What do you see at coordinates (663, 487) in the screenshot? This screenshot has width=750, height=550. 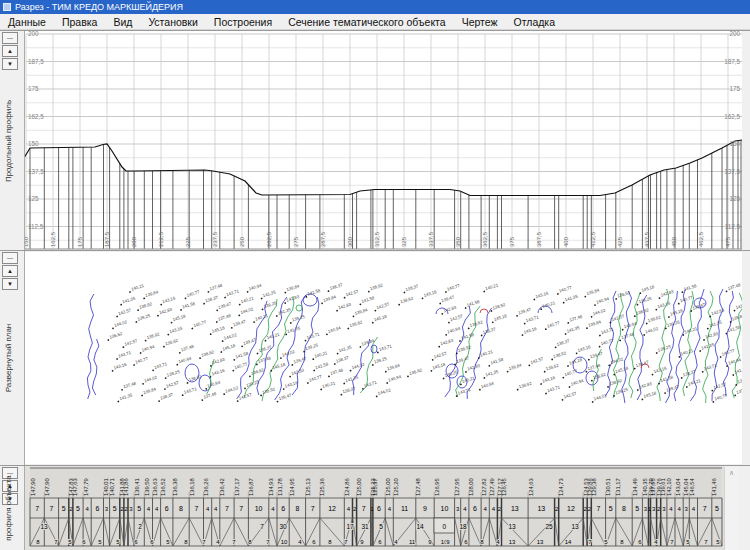 I see `svg-text: 139,61` at bounding box center [663, 487].